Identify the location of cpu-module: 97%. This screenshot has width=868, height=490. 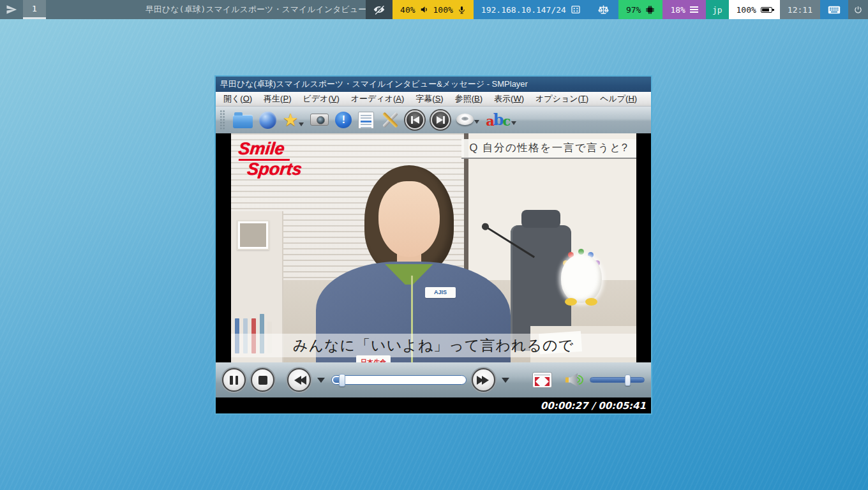
(641, 10).